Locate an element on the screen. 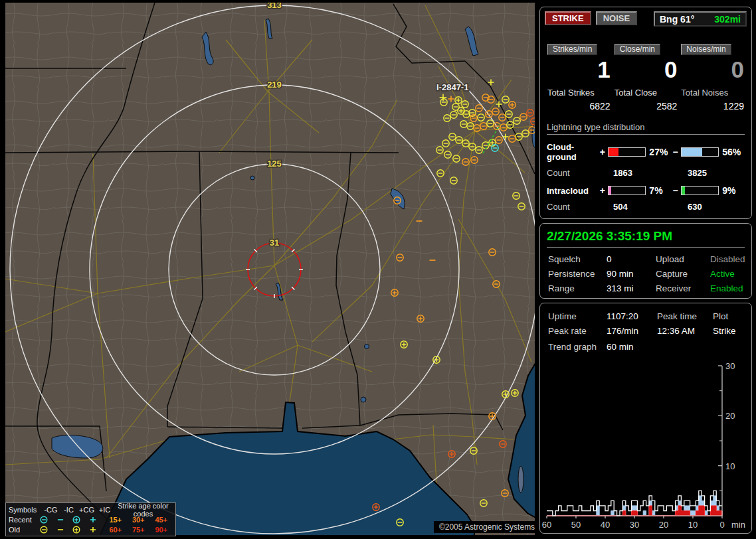  total-strikes-label: Total Strikes is located at coordinates (579, 93).